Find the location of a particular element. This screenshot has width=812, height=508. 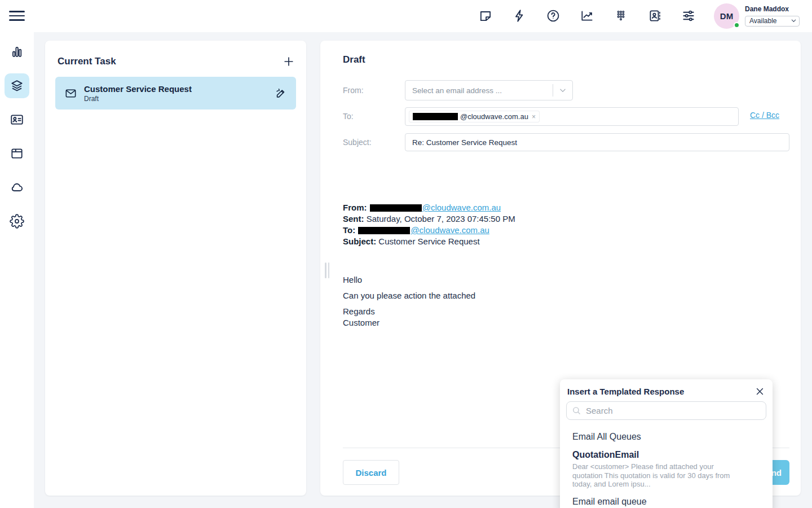

current-task-title: Current Task is located at coordinates (87, 62).